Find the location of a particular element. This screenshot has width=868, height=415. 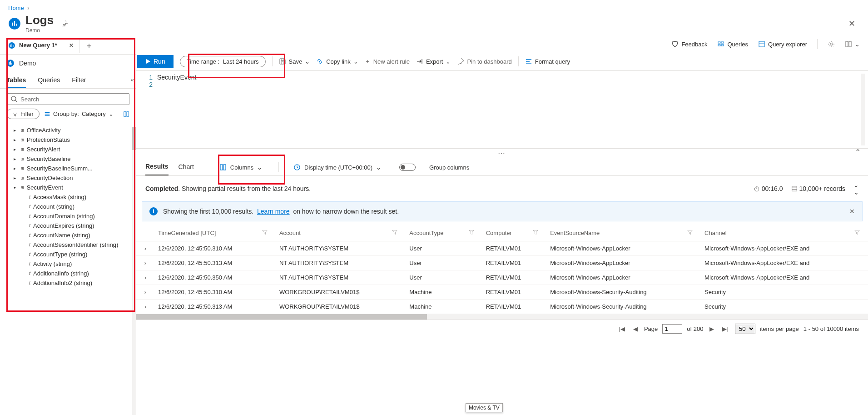

group-by-prefix: Group by: is located at coordinates (66, 114).